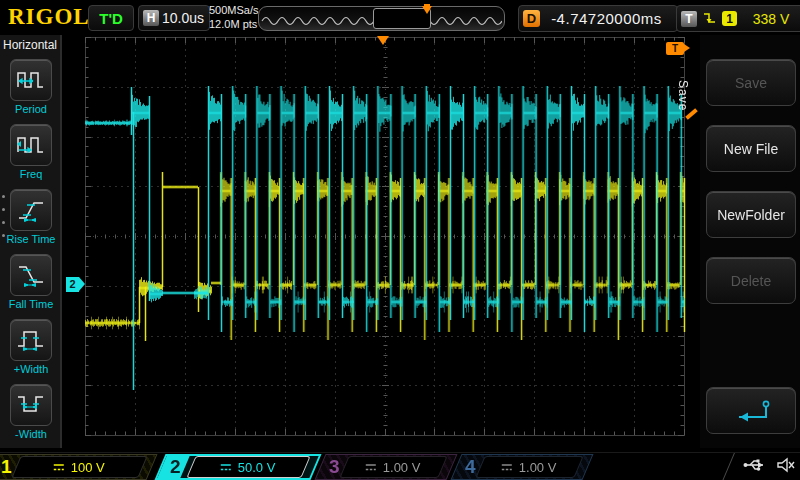 Image resolution: width=800 pixels, height=480 pixels. I want to click on left-measure-menu: Horizontal Period Freq Rise Tim, so click(31, 242).